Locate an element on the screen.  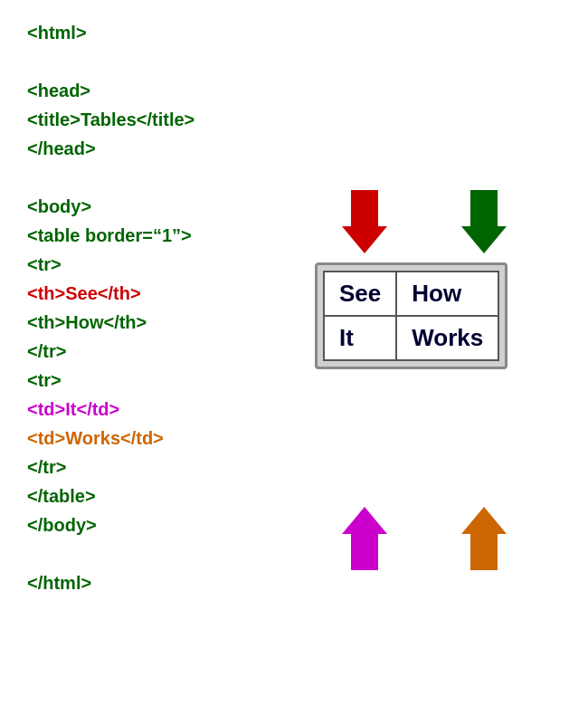
code-line-title: <title>Tables</title> is located at coordinates (110, 119).